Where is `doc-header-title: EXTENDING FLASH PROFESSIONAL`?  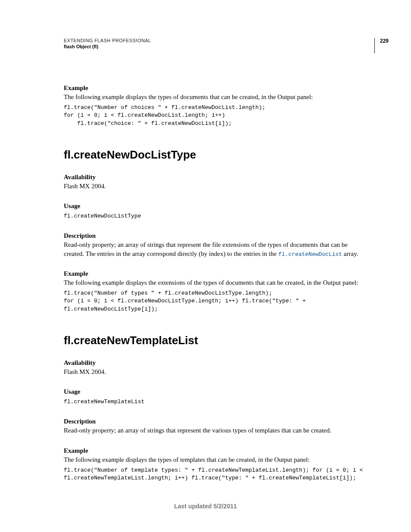 doc-header-title: EXTENDING FLASH PROFESSIONAL is located at coordinates (219, 40).